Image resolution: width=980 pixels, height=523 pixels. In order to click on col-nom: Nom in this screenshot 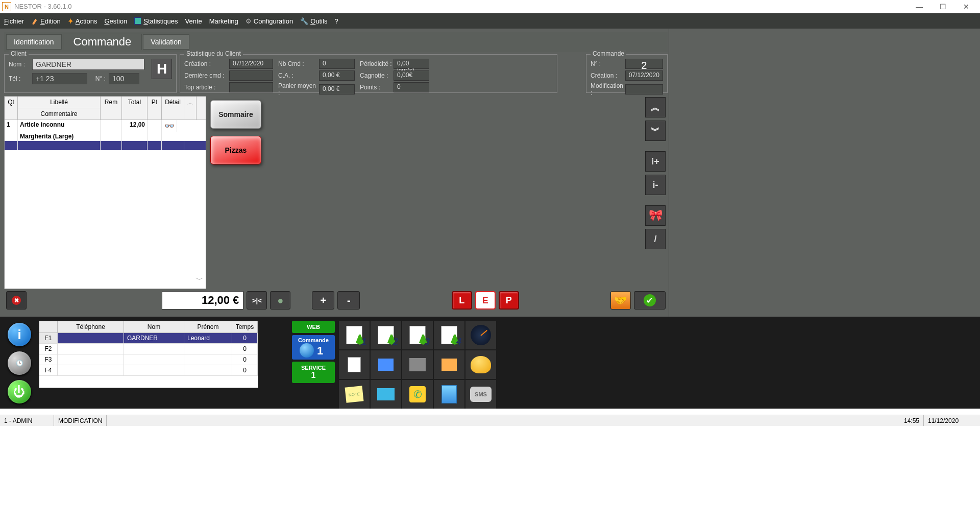, I will do `click(154, 327)`.